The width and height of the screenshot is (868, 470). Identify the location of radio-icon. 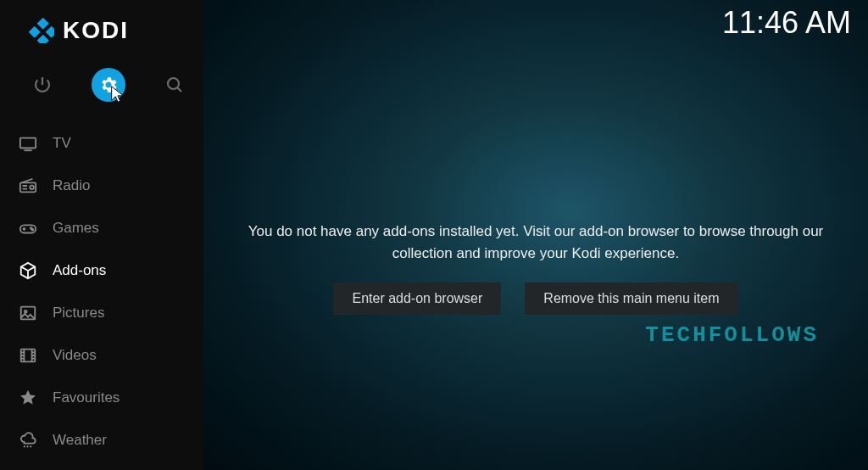
(28, 186).